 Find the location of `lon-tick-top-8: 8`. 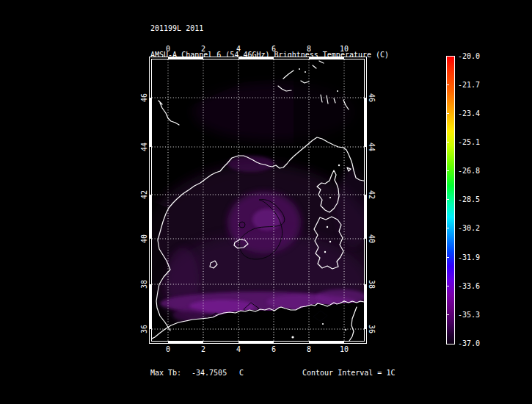

lon-tick-top-8: 8 is located at coordinates (309, 48).